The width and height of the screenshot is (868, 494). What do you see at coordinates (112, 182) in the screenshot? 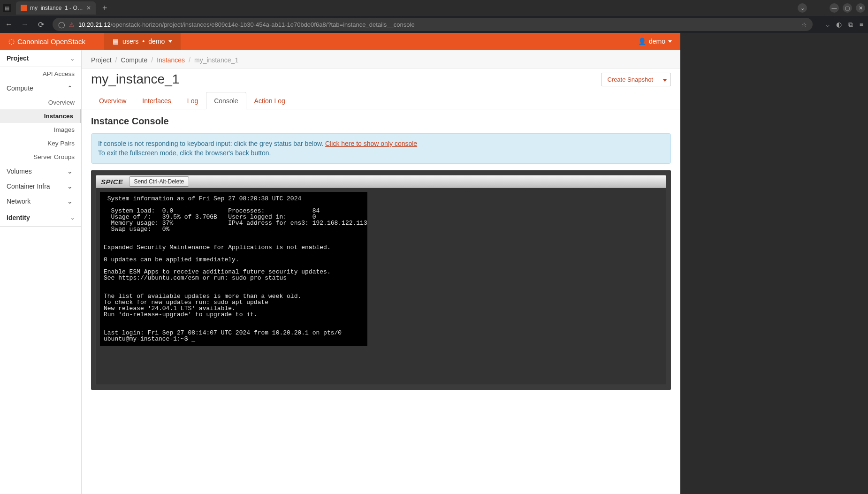
I see `spice-label: SPICE` at bounding box center [112, 182].